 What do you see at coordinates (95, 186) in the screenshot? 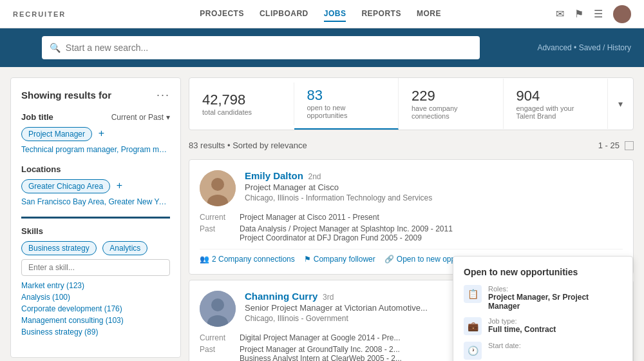
I see `locations-filter: Locations Greater Chicago Area + San Fra…` at bounding box center [95, 186].